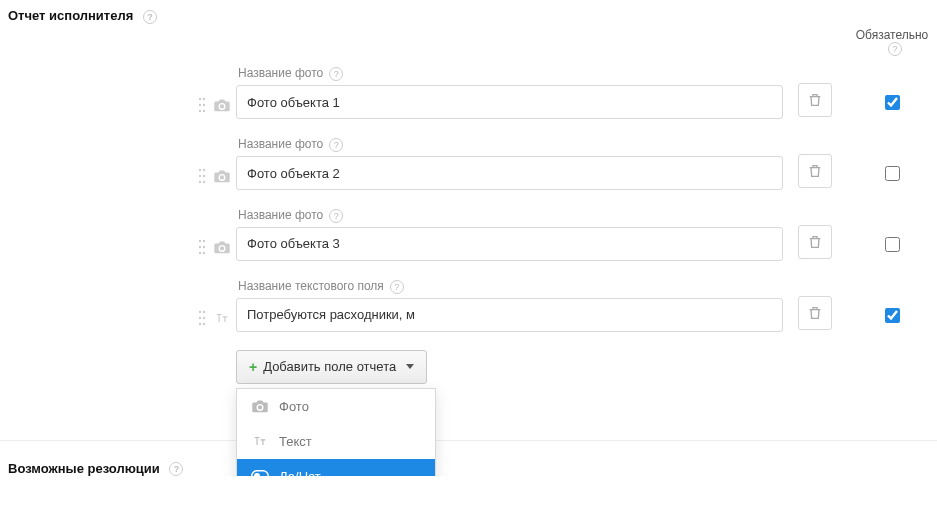 The image size is (937, 531). I want to click on report-field-row: Название текстового поля?, so click(468, 306).